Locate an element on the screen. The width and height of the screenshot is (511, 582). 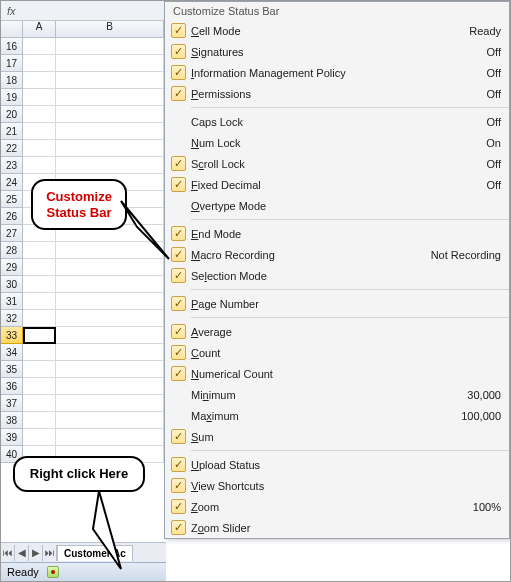
menu-item: ✓Page Number is located at coordinates (337, 304).